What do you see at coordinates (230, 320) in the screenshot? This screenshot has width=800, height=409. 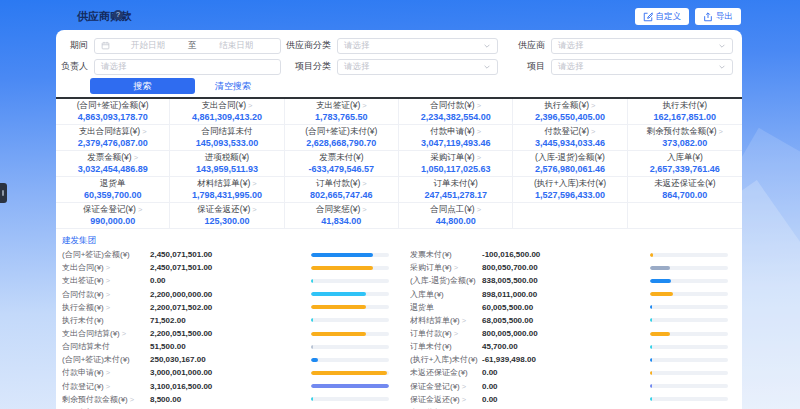 I see `metric-value: 71,502.00` at bounding box center [230, 320].